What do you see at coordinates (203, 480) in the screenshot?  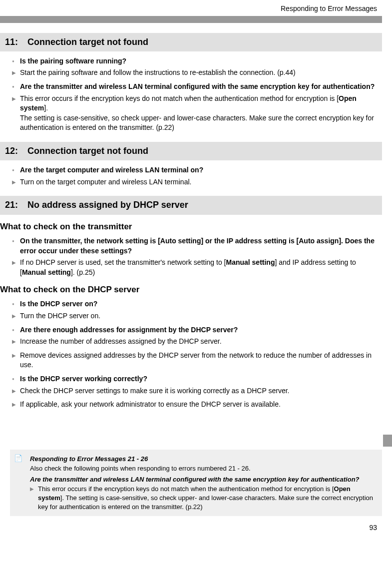 I see `note-q: Are the transmitter and wireless LAN ter…` at bounding box center [203, 480].